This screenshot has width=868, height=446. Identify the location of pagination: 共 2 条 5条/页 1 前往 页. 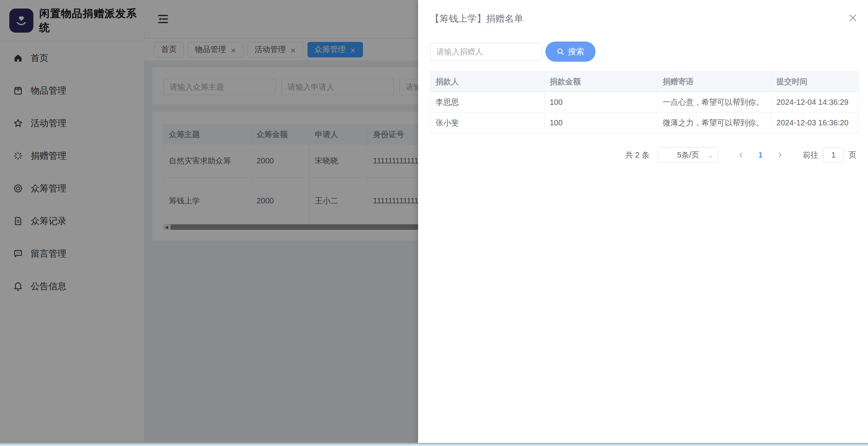
(643, 155).